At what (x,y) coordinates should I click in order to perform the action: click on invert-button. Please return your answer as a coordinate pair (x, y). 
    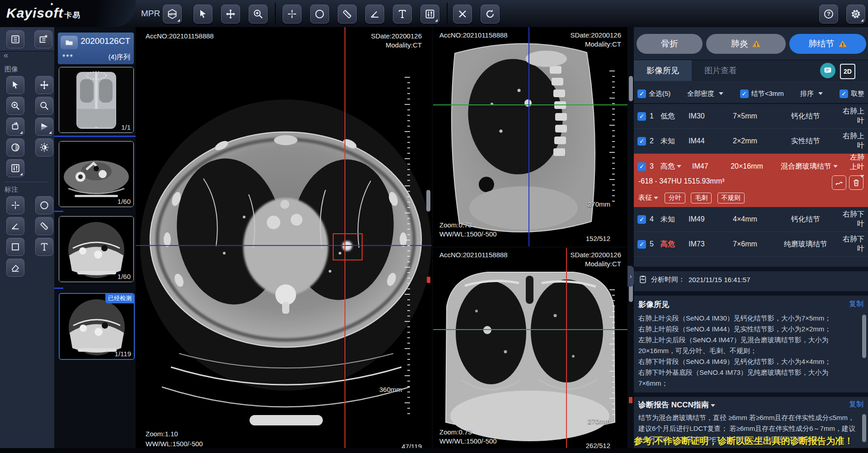
    Looking at the image, I should click on (15, 147).